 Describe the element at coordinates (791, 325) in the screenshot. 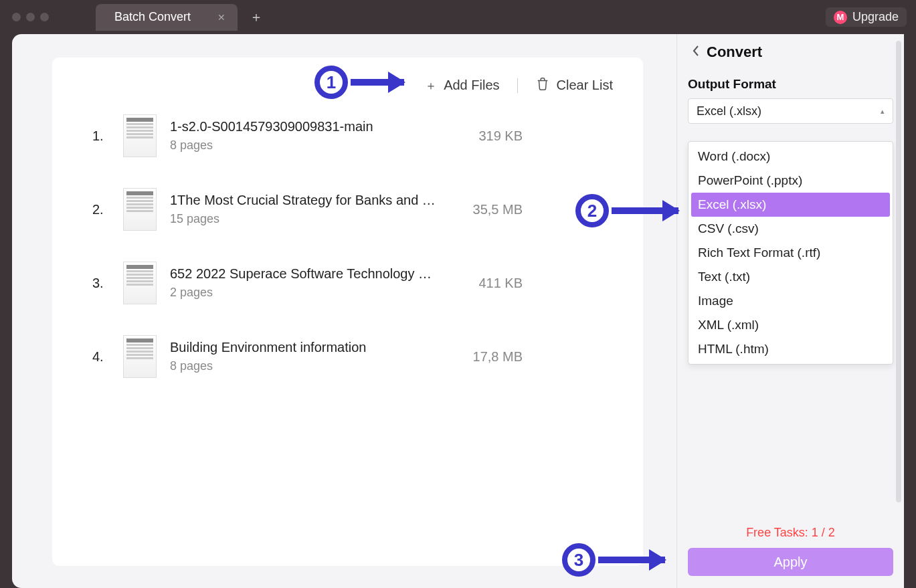

I see `format-option: XML (.xml)` at that location.